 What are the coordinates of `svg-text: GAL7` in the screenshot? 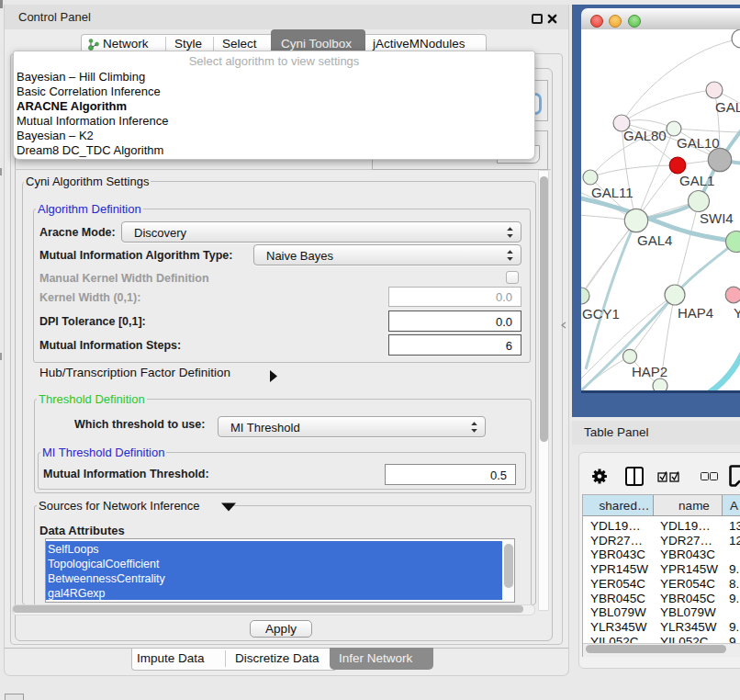 It's located at (727, 107).